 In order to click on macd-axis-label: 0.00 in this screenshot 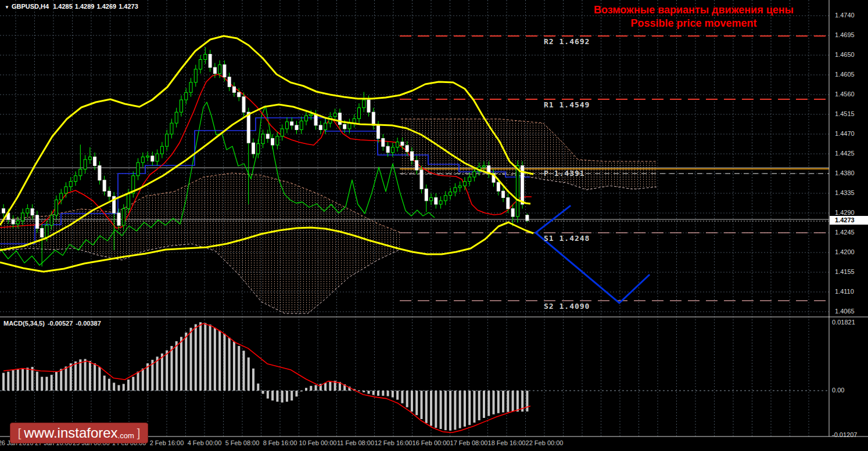, I will do `click(838, 390)`.